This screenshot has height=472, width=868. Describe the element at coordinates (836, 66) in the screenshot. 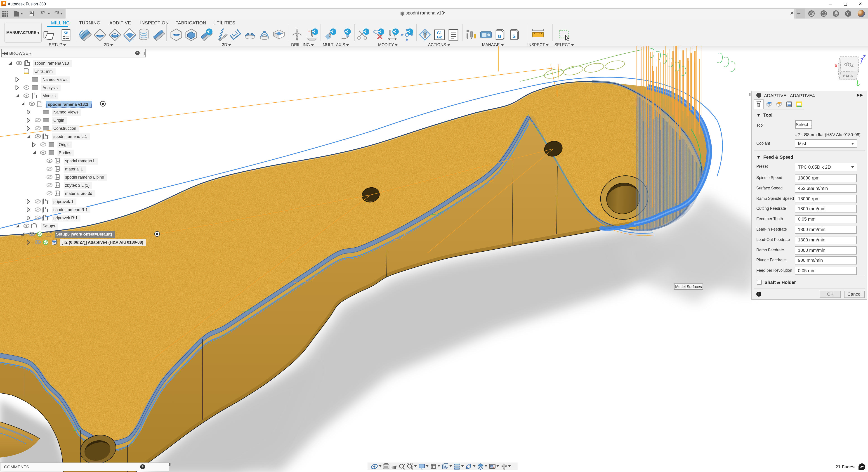

I see `svg-text: X` at that location.